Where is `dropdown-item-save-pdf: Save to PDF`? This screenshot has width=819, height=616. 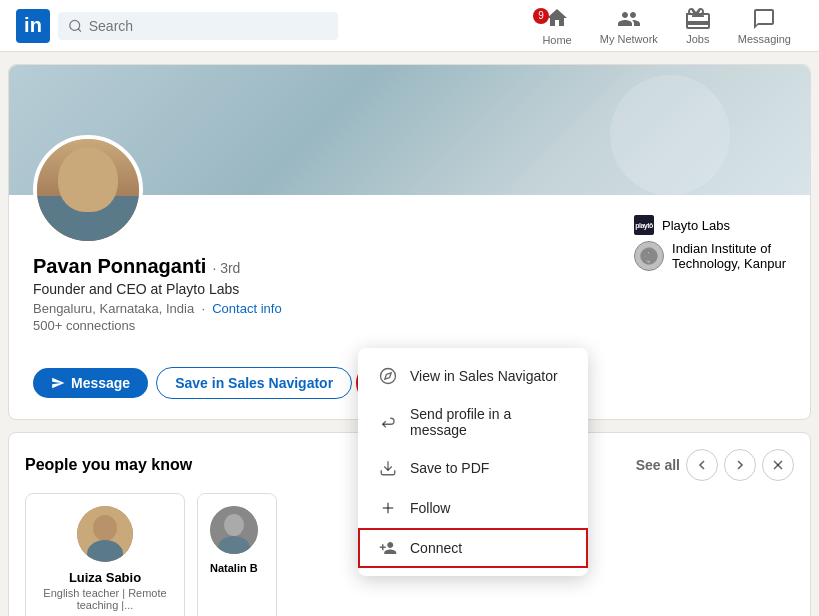 dropdown-item-save-pdf: Save to PDF is located at coordinates (473, 468).